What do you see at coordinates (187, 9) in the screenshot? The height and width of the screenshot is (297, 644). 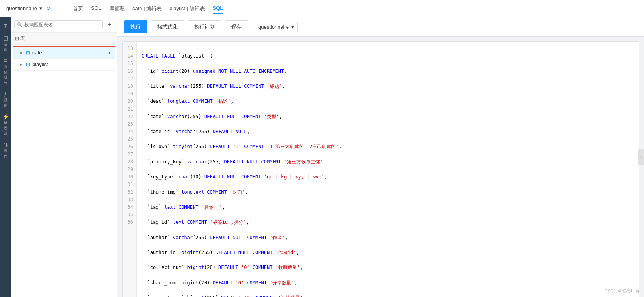 I see `nav-playlist-edit: playlist | 编辑表` at bounding box center [187, 9].